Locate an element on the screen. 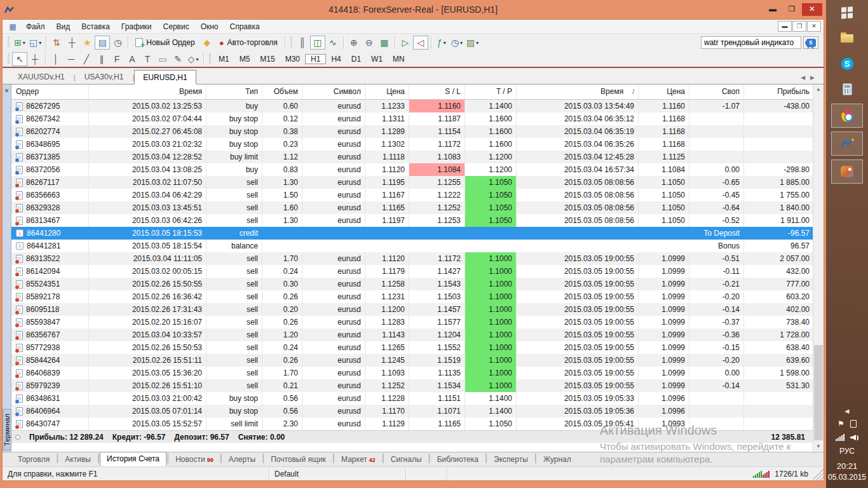  chart-tab-XAUUSDv,H1: XAUUSDv,H1 is located at coordinates (41, 76).